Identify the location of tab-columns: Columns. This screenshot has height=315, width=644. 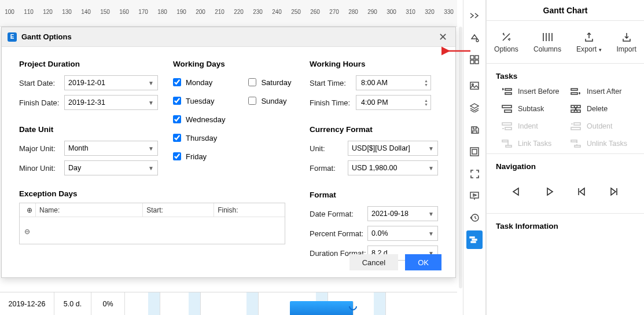
(547, 42).